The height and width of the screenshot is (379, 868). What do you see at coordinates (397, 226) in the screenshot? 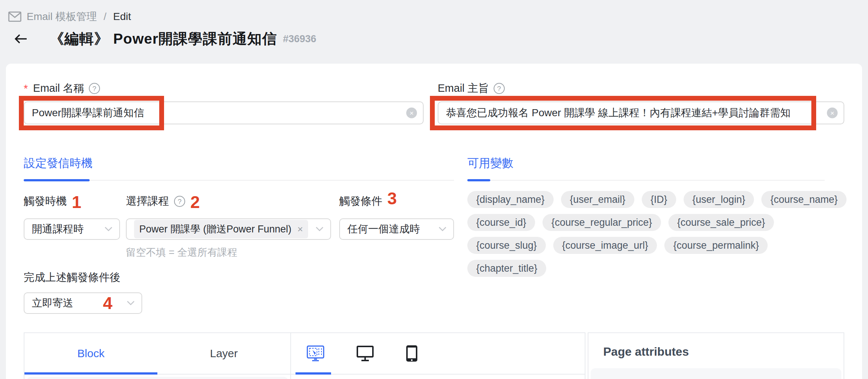
I see `condition-group: 觸發條件 3 任何一個達成時` at bounding box center [397, 226].